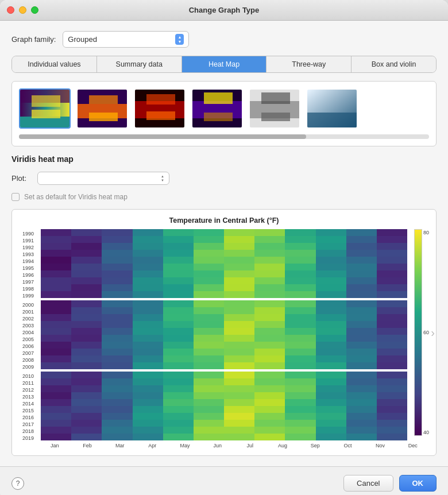 Image resolution: width=448 pixels, height=495 pixels. I want to click on plot-select-arrows-icon, so click(163, 178).